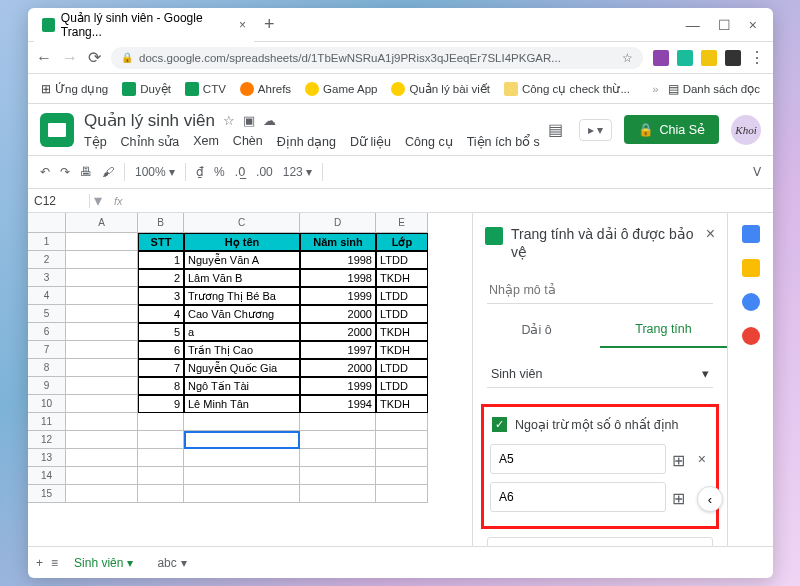  Describe the element at coordinates (746, 130) in the screenshot. I see `avatar: Khoi` at that location.